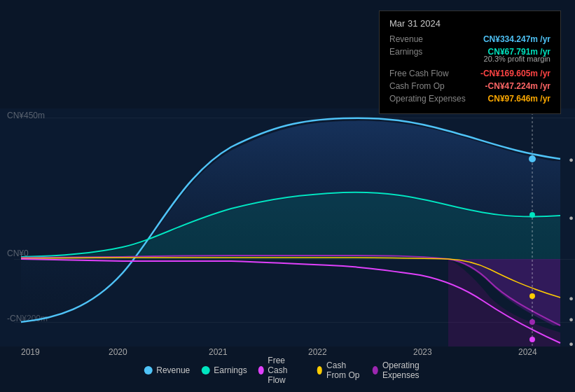 This screenshot has width=575, height=392. Describe the element at coordinates (470, 86) in the screenshot. I see `tooltip-cashop-row: Cash From Op -CN¥47.224m /yr` at that location.